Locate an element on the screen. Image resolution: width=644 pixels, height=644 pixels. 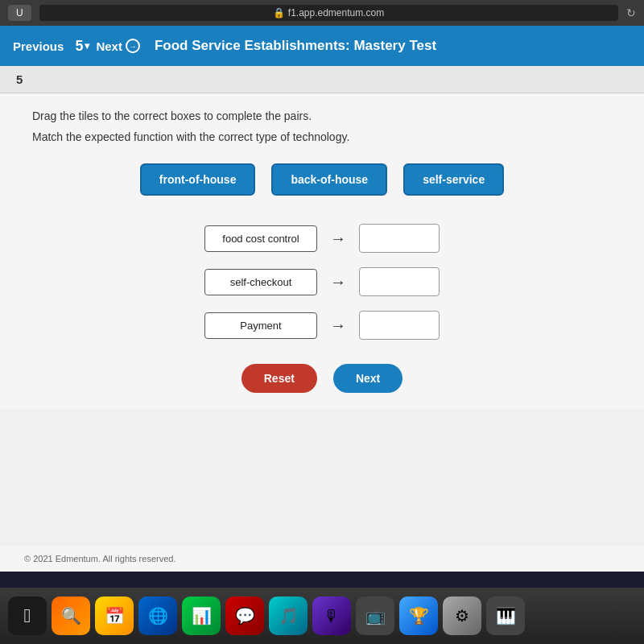
drop-zone-self-checkout is located at coordinates (399, 282).